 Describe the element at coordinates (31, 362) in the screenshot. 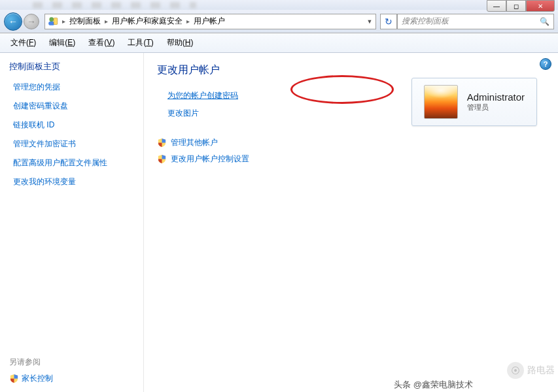

I see `also-see-label: 另请参阅` at that location.